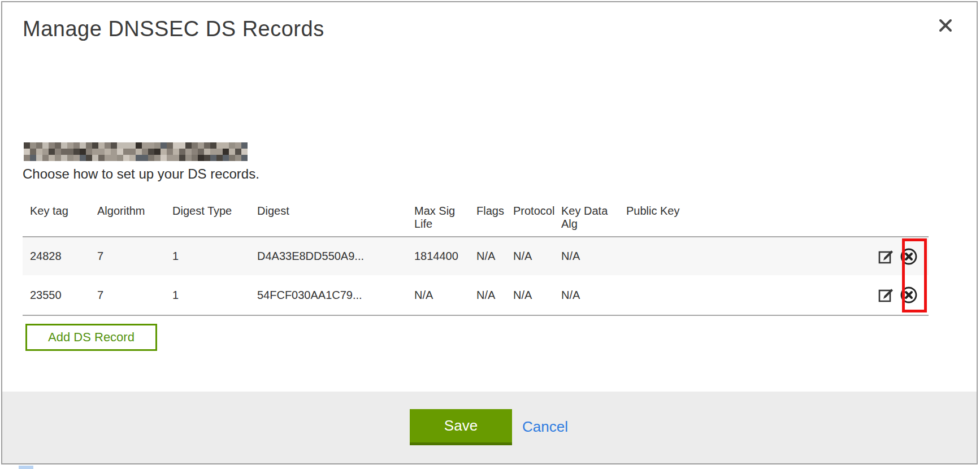 The width and height of the screenshot is (980, 469). Describe the element at coordinates (60, 257) in the screenshot. I see `cell-key-tag: 24828` at that location.